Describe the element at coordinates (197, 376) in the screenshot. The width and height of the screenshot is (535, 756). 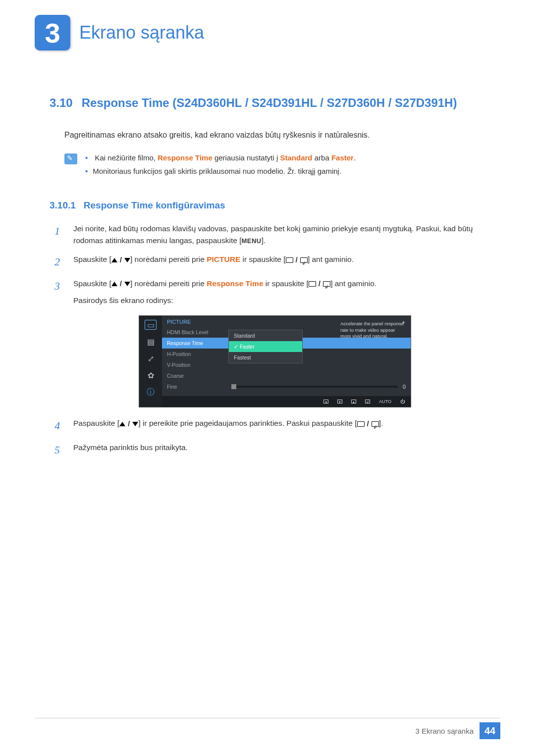
I see `osd-row-label: Coarse` at that location.